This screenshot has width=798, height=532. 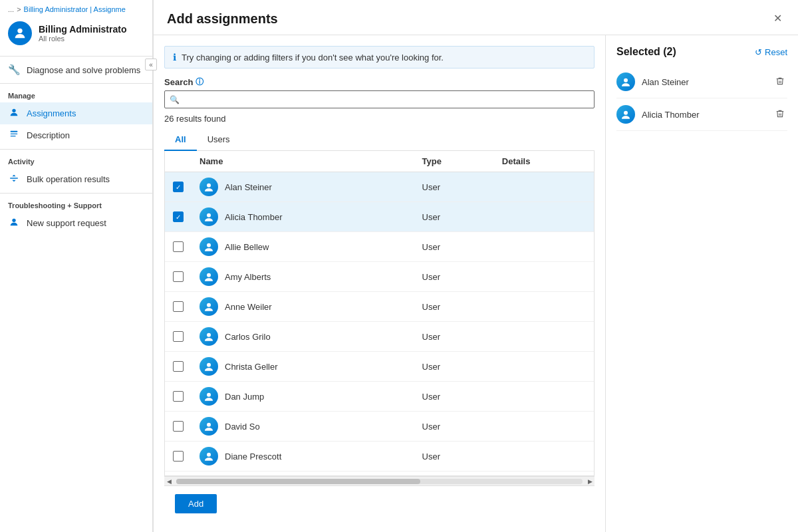 What do you see at coordinates (771, 52) in the screenshot?
I see `reset-button: ↺ Reset` at bounding box center [771, 52].